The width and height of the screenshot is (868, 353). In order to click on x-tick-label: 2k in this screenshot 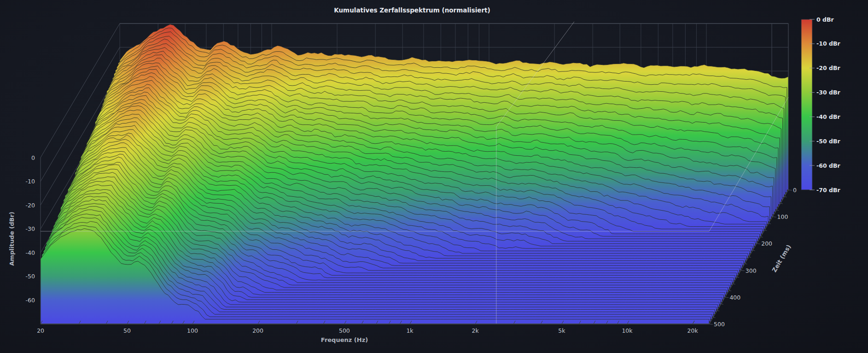, I will do `click(475, 331)`.